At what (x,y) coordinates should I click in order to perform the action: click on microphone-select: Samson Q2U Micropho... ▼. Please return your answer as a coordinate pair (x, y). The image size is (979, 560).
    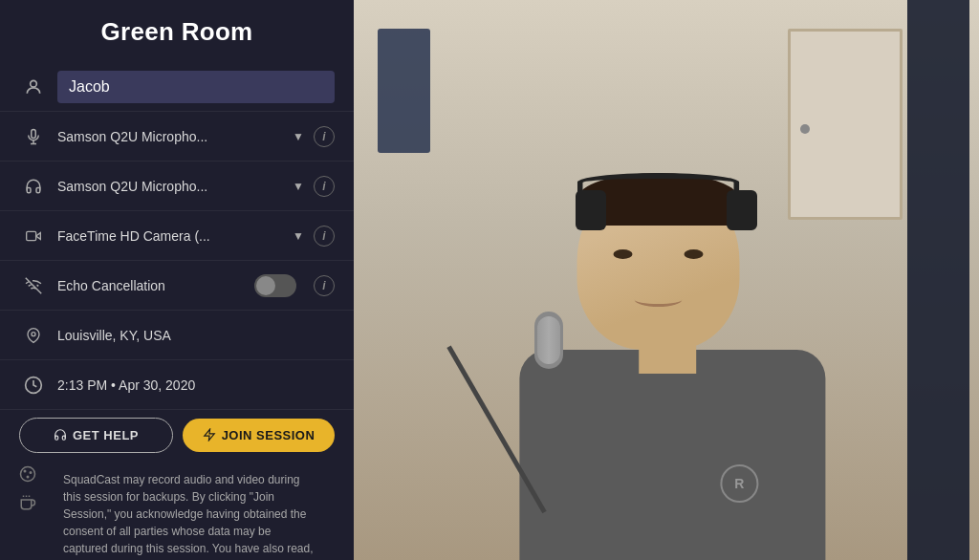
    Looking at the image, I should click on (181, 137).